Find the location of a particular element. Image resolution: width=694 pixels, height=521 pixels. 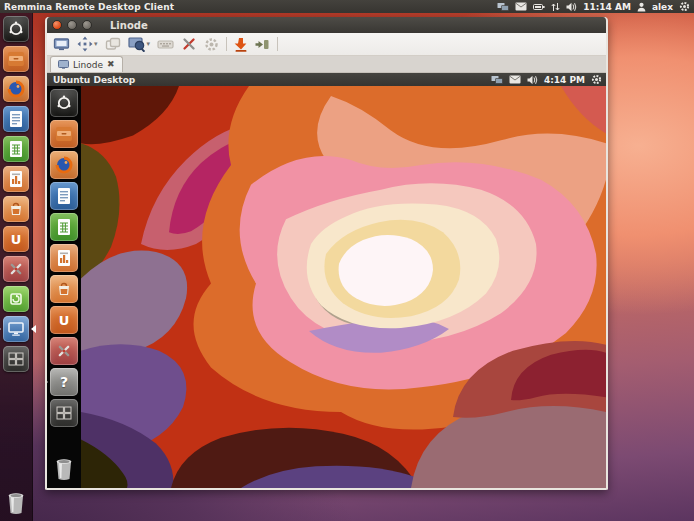

duplicate-connection-button is located at coordinates (113, 44).